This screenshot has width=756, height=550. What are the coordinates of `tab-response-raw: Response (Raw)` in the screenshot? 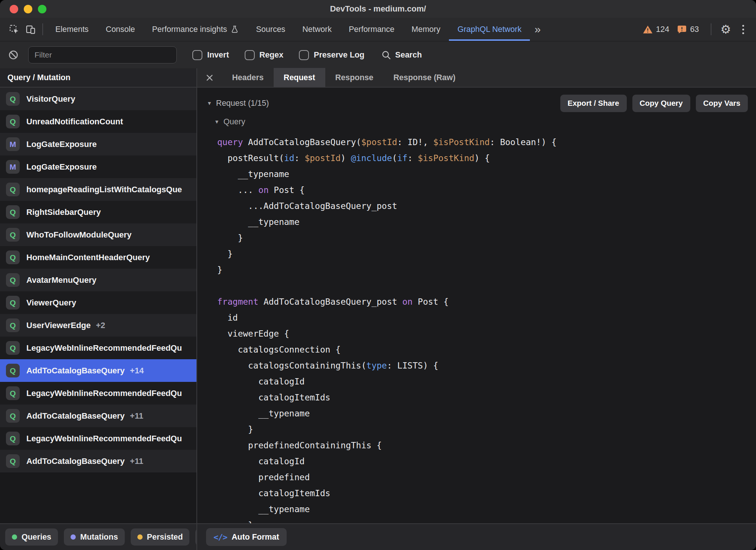 It's located at (424, 78).